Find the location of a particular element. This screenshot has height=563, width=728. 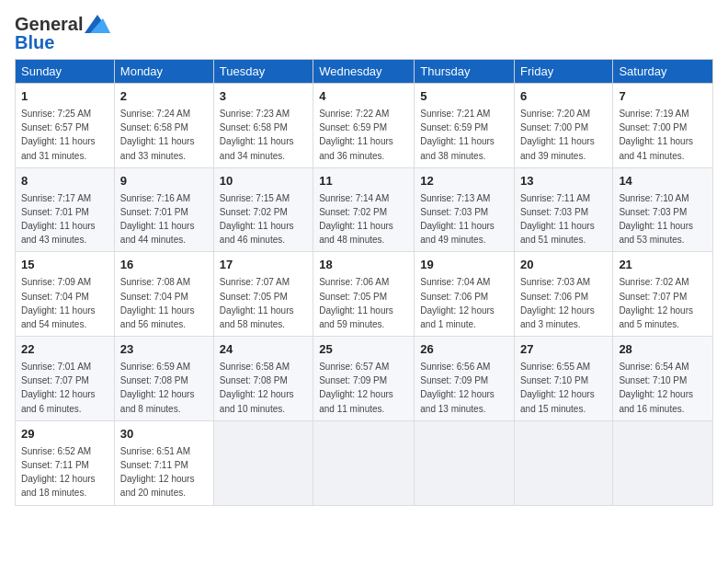

day-info: Sunrise: 7:21 AMSunset: 6:59 PMDaylight:… is located at coordinates (458, 134).